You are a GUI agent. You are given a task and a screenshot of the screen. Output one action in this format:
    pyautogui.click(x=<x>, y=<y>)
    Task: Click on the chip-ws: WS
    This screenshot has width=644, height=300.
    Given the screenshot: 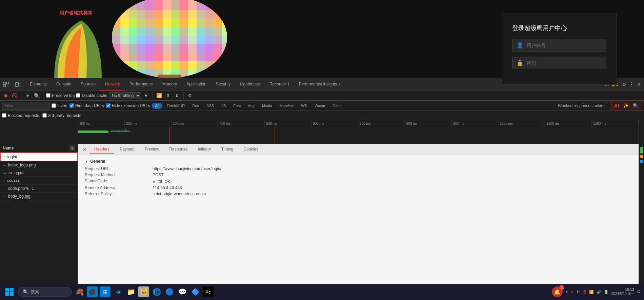 What is the action you would take?
    pyautogui.click(x=304, y=106)
    